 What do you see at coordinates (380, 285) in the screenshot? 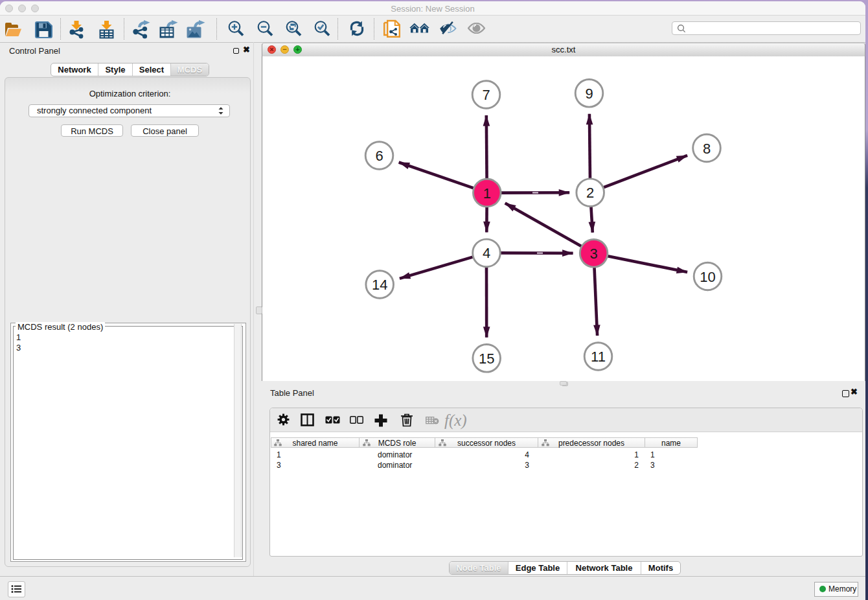
I see `svg-text: 14` at bounding box center [380, 285].